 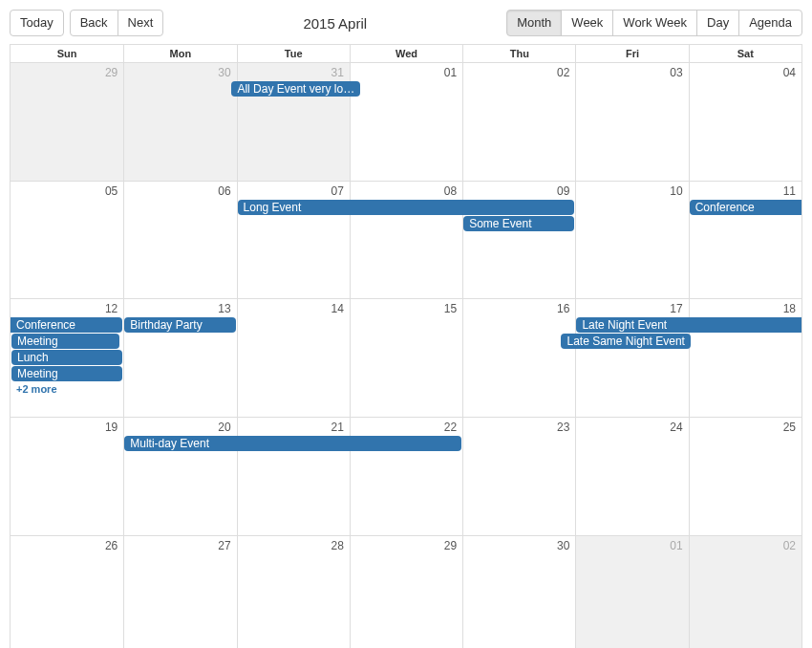 What do you see at coordinates (296, 89) in the screenshot?
I see `event-allday: All Day Event very lo…` at bounding box center [296, 89].